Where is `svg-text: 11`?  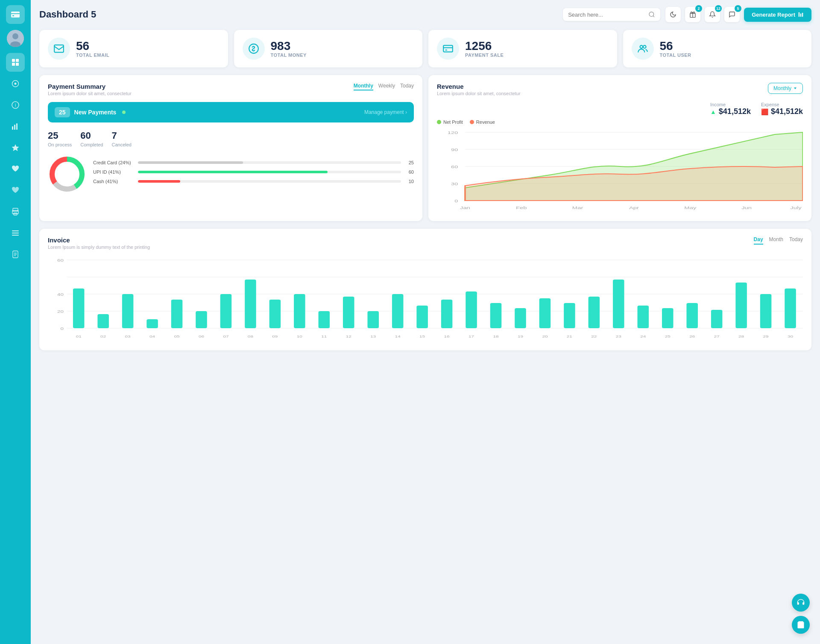
svg-text: 11 is located at coordinates (324, 336).